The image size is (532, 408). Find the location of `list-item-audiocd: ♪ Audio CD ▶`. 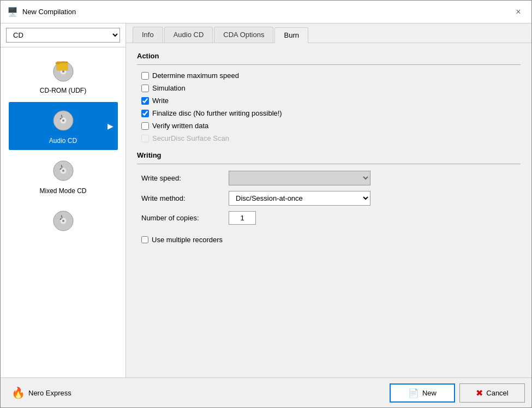

list-item-audiocd: ♪ Audio CD ▶ is located at coordinates (63, 126).